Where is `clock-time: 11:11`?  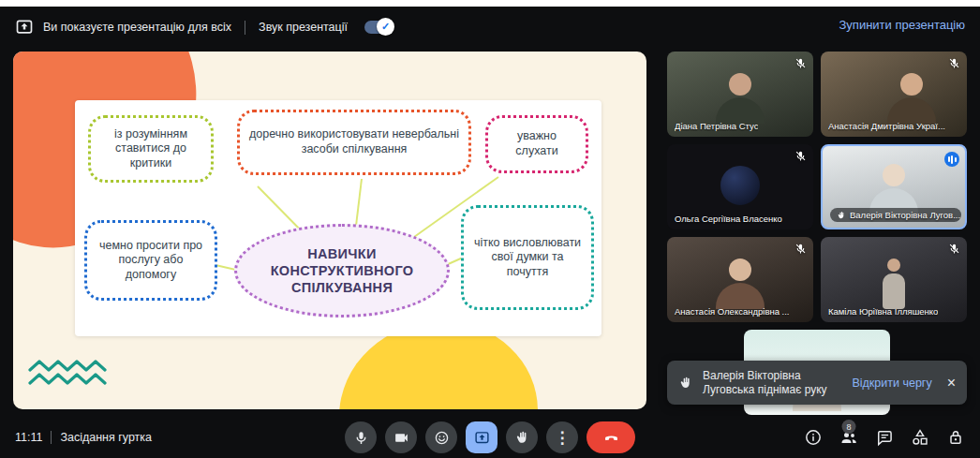 clock-time: 11:11 is located at coordinates (28, 437).